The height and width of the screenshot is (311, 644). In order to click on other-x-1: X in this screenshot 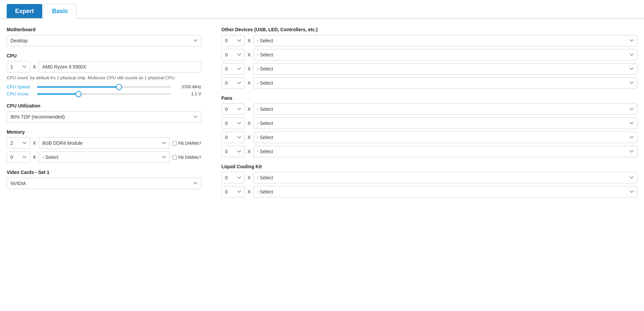, I will do `click(249, 41)`.